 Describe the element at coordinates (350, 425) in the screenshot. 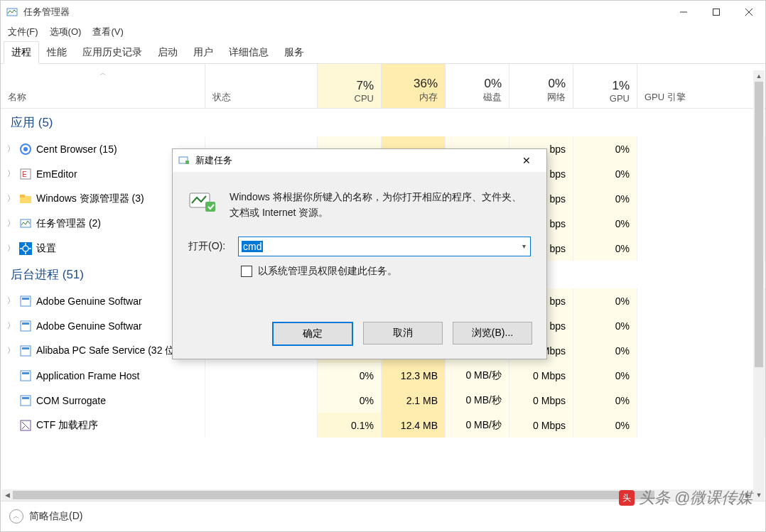

I see `cell-cpu: 0.1%` at that location.